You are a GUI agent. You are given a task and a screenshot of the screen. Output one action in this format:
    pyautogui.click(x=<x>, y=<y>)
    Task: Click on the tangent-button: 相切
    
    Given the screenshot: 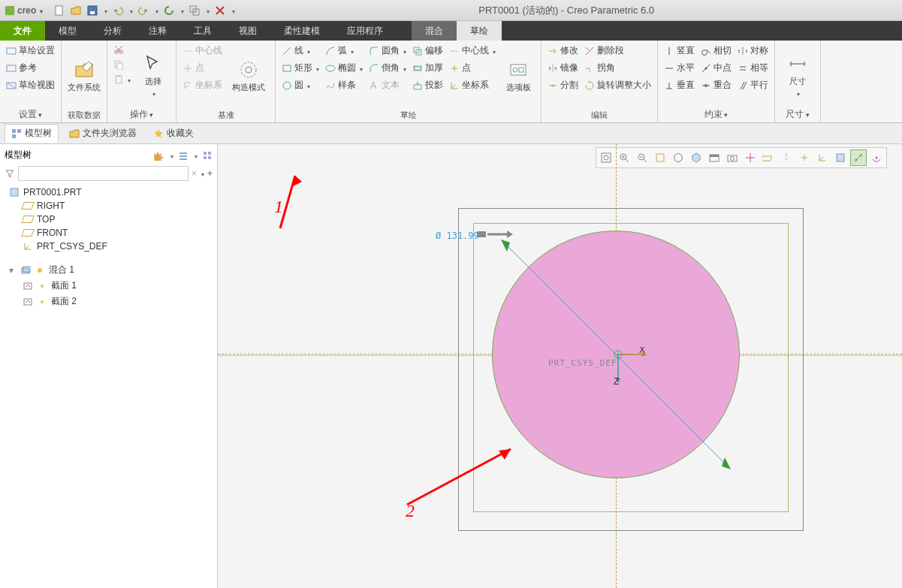 What is the action you would take?
    pyautogui.click(x=716, y=51)
    